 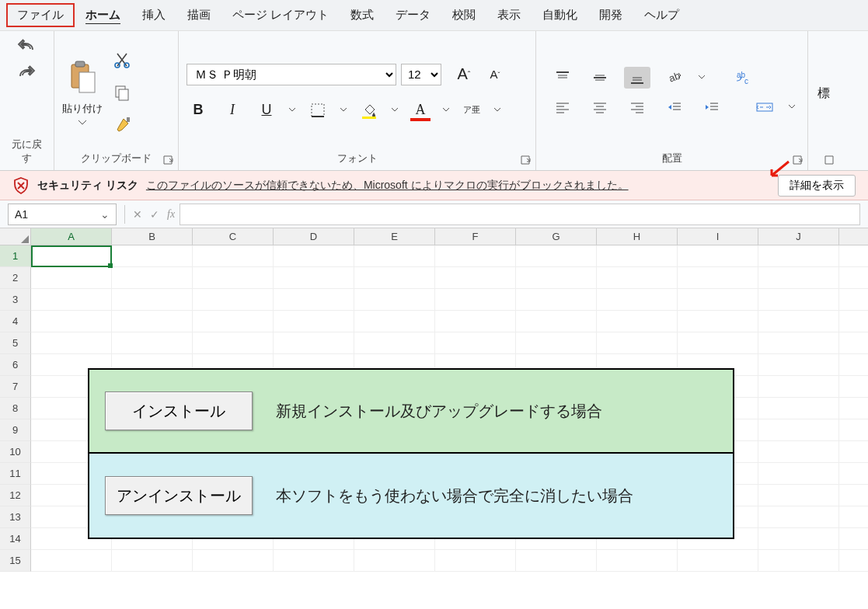 What do you see at coordinates (16, 474) in the screenshot?
I see `row-header: 11` at bounding box center [16, 474].